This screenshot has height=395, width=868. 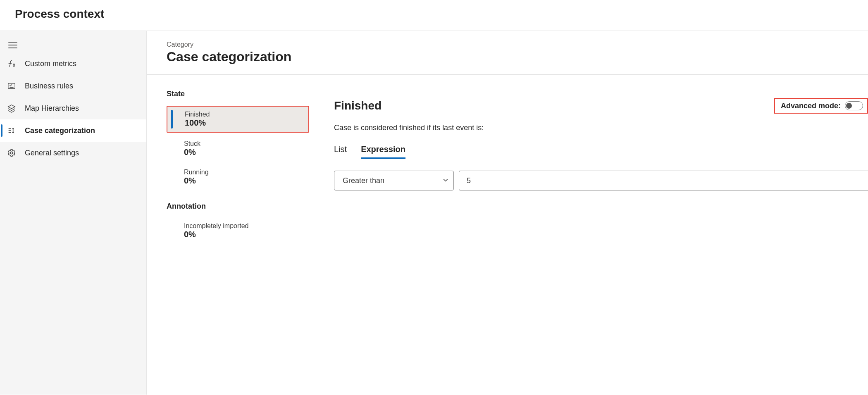 What do you see at coordinates (50, 64) in the screenshot?
I see `sidebar-item-label: Custom metrics` at bounding box center [50, 64].